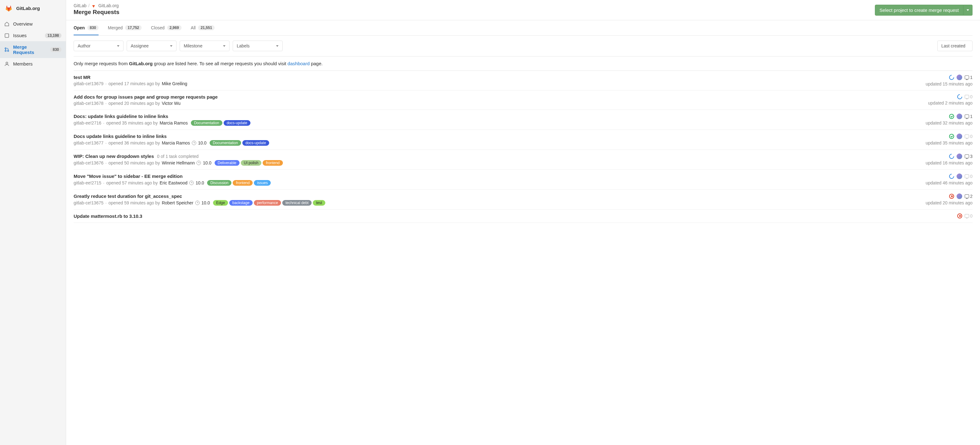 The image size is (980, 445). What do you see at coordinates (969, 156) in the screenshot?
I see `comments-count: 3` at bounding box center [969, 156].